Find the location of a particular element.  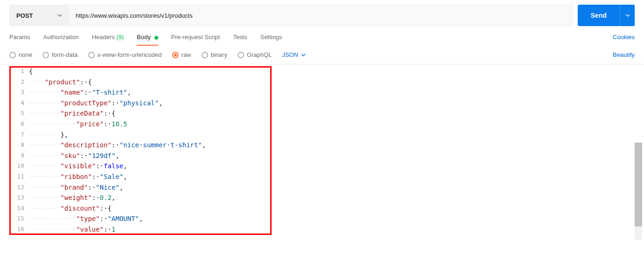

code-line: 14········"discount":·{ is located at coordinates (322, 209).